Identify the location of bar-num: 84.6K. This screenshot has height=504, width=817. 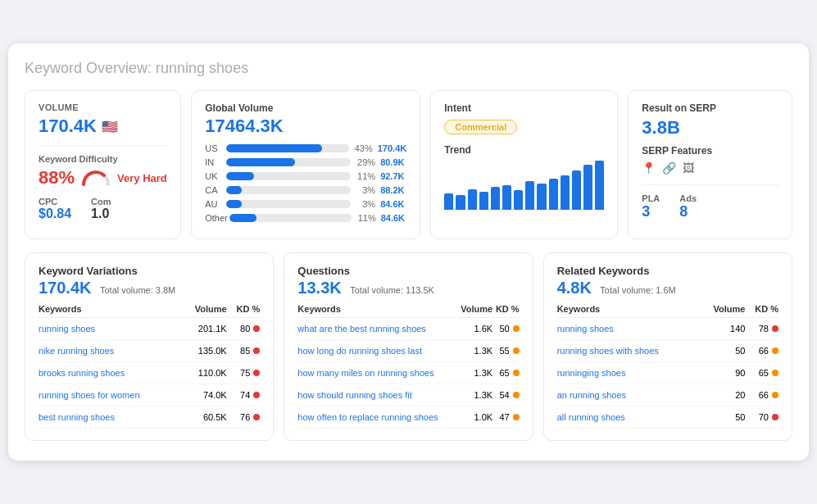
(394, 218).